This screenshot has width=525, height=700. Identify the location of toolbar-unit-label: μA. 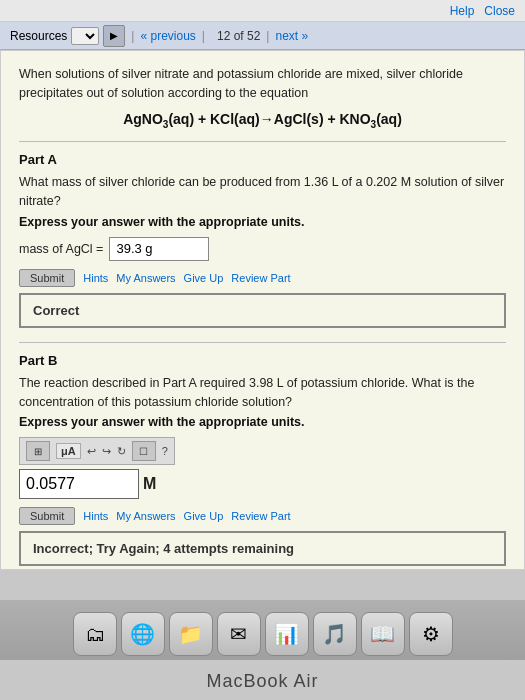
(68, 451).